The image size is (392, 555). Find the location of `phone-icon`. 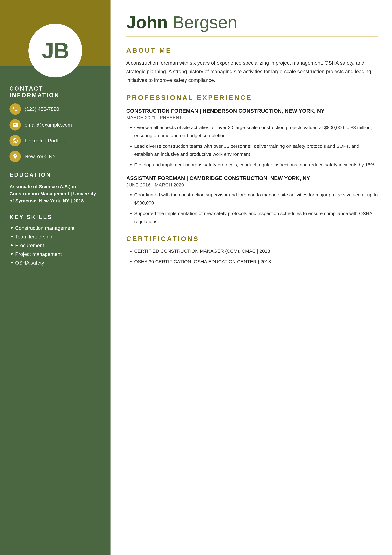

phone-icon is located at coordinates (15, 109).